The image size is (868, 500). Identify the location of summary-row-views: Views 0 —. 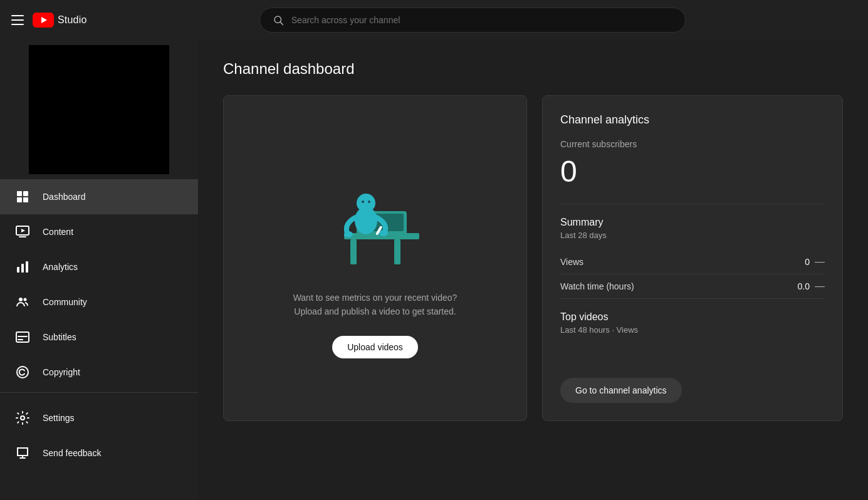
(693, 262).